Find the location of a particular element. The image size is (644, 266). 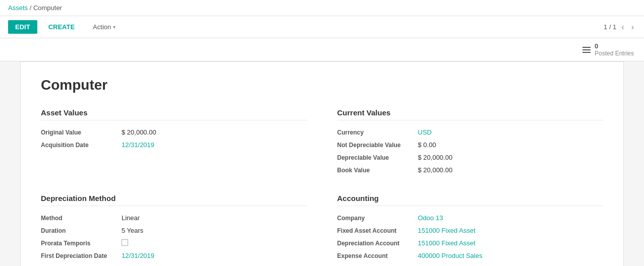

record-title: Computer is located at coordinates (322, 85).